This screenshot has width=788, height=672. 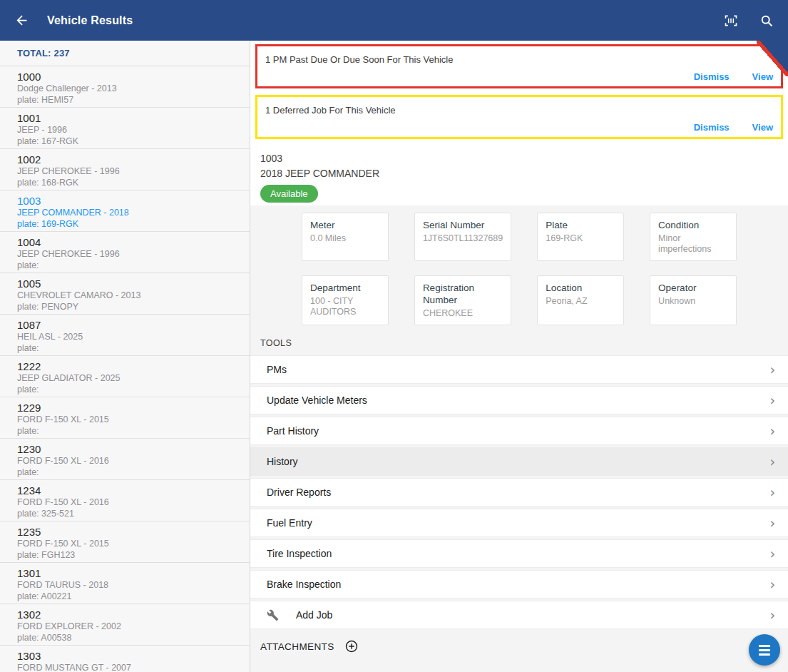 What do you see at coordinates (518, 584) in the screenshot?
I see `tool-label: Brake Inspection` at bounding box center [518, 584].